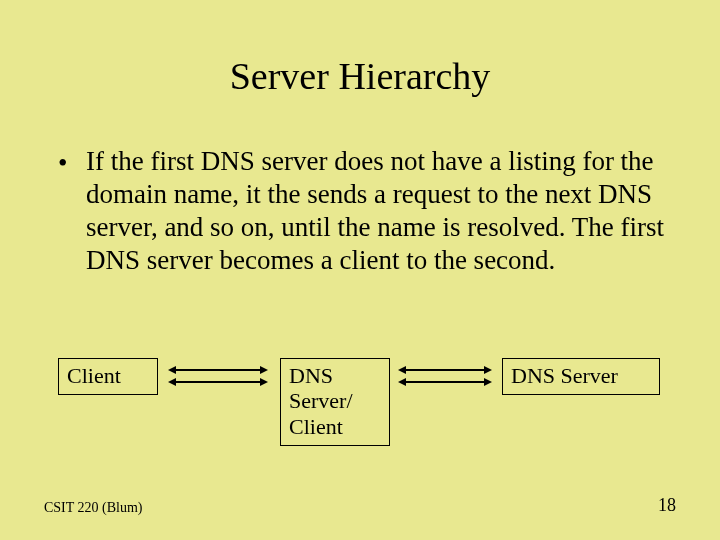 Image resolution: width=720 pixels, height=540 pixels. Describe the element at coordinates (445, 376) in the screenshot. I see `arrow-mid-to-server` at that location.